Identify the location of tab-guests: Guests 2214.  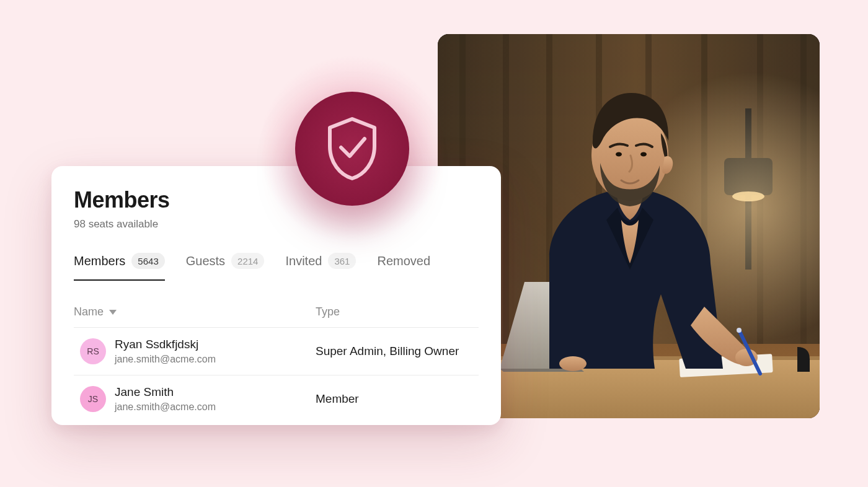
(226, 266).